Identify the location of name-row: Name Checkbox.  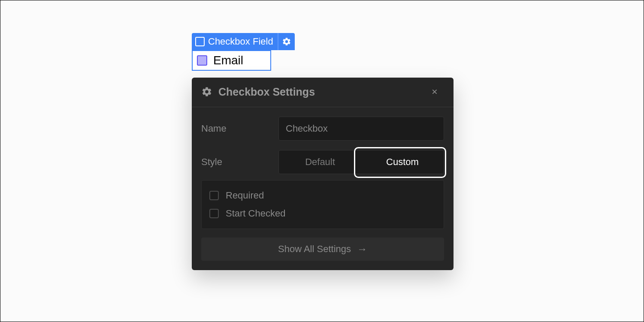
(323, 129).